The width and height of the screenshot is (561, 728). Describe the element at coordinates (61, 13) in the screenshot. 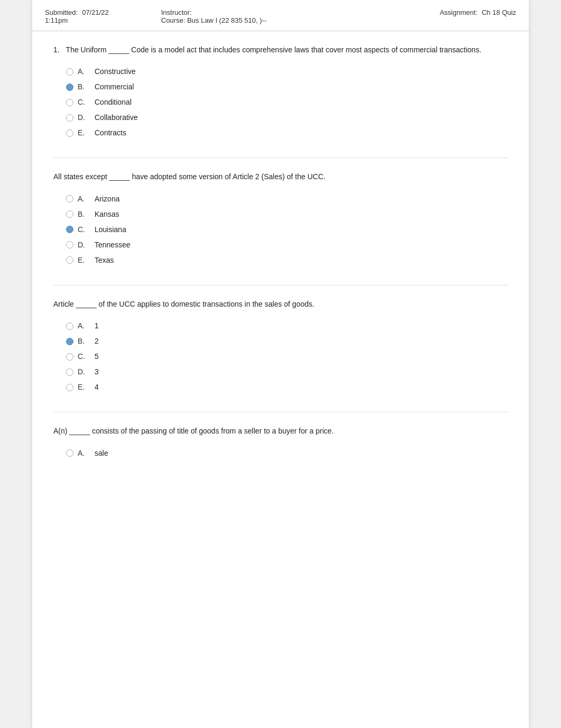

I see `submitted-label: Submitted:` at that location.